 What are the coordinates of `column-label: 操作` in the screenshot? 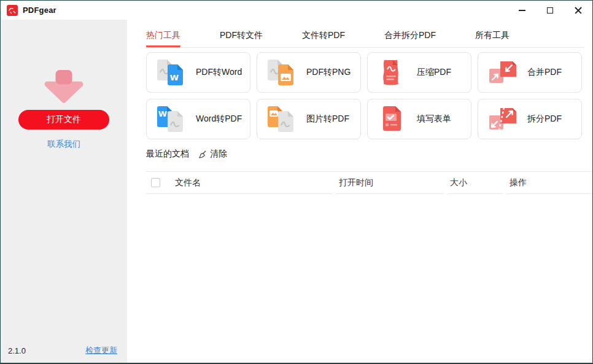 It's located at (518, 183).